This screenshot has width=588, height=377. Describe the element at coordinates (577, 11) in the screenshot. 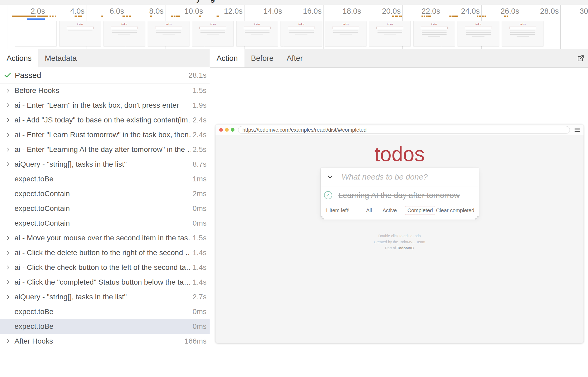

I see `timeline-tick-label: 30.0s` at that location.